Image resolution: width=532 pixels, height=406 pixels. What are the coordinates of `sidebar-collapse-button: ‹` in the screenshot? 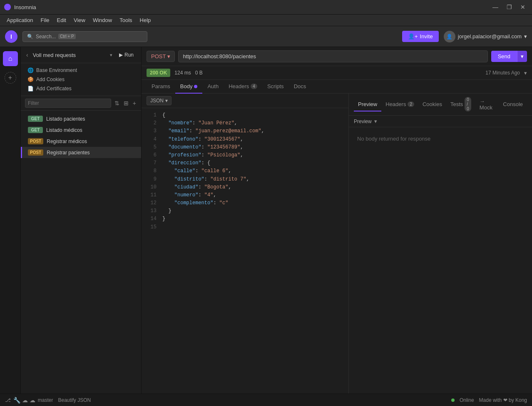 It's located at (27, 55).